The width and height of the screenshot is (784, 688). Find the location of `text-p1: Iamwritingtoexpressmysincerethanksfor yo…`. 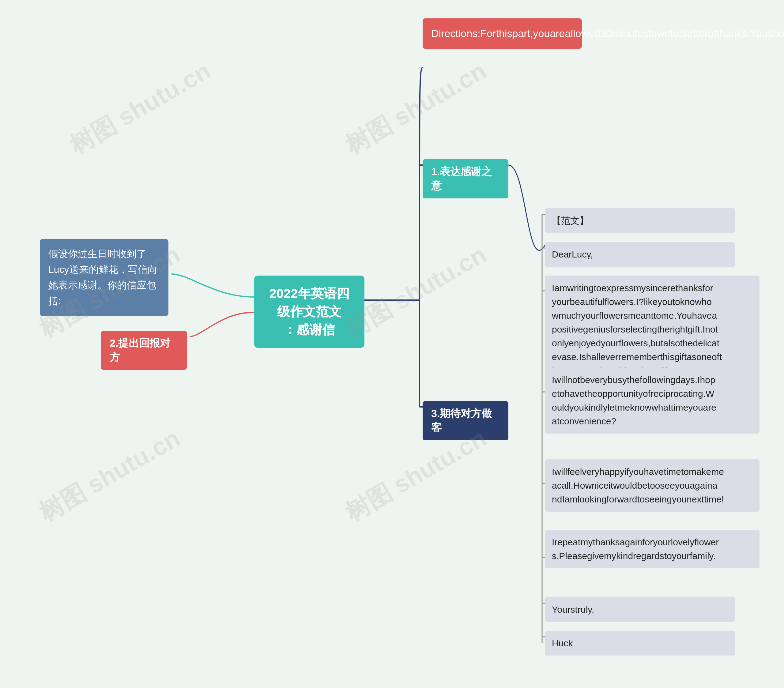

text-p1: Iamwritingtoexpressmysincerethanksfor yo… is located at coordinates (652, 329).